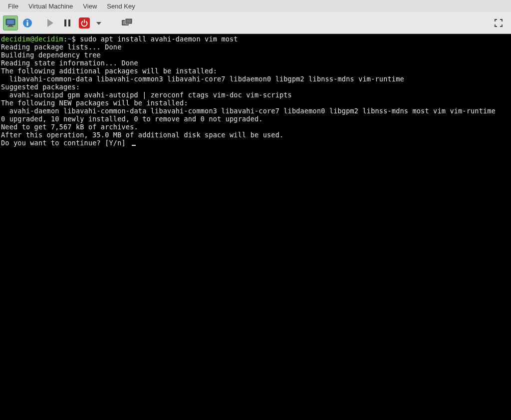 This screenshot has height=420, width=511. I want to click on clone-display-icon, so click(127, 23).